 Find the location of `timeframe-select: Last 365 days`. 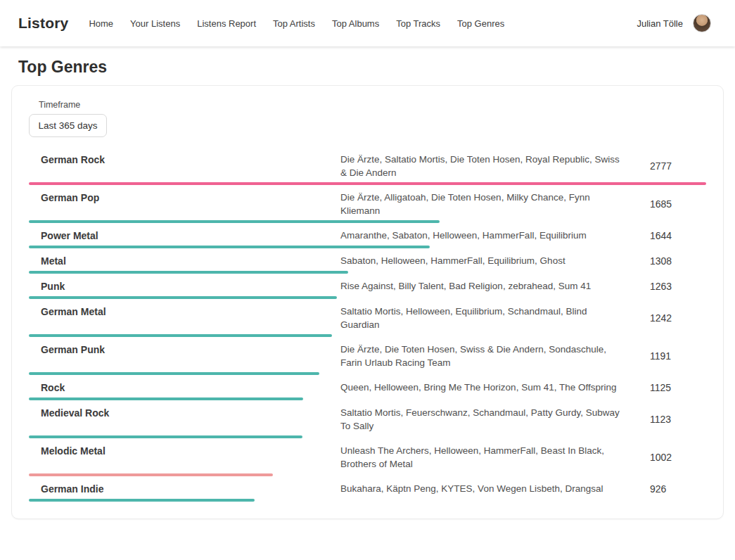

timeframe-select: Last 365 days is located at coordinates (68, 125).